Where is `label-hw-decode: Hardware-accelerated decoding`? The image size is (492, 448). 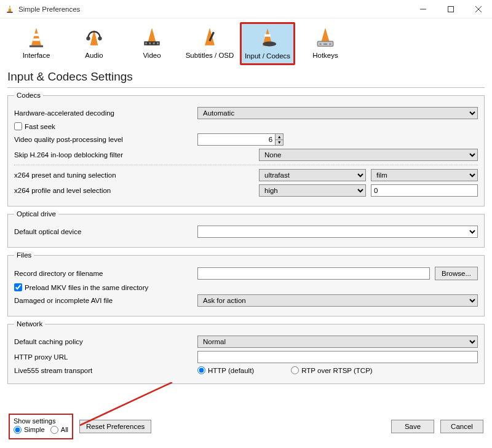
label-hw-decode: Hardware-accelerated decoding is located at coordinates (103, 113).